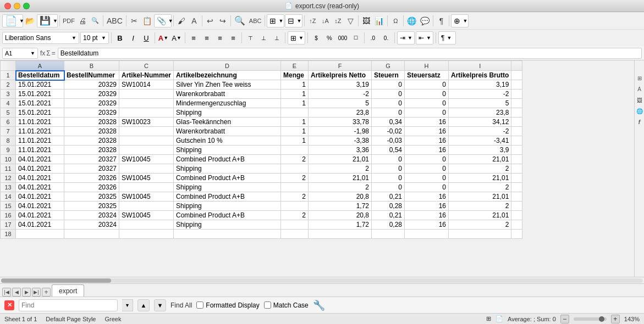  Describe the element at coordinates (340, 150) in the screenshot. I see `cell-9-5: 3,36` at that location.